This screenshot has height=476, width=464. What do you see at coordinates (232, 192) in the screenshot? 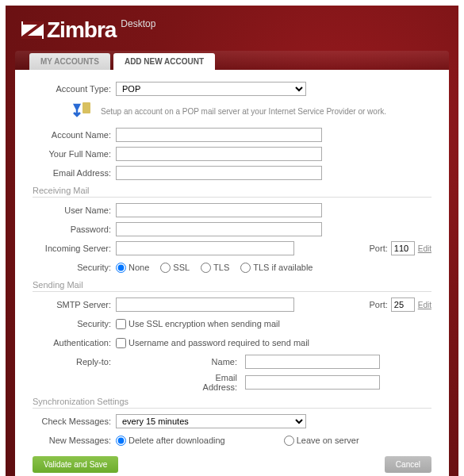
I see `section-receiving: Receiving Mail` at bounding box center [232, 192].